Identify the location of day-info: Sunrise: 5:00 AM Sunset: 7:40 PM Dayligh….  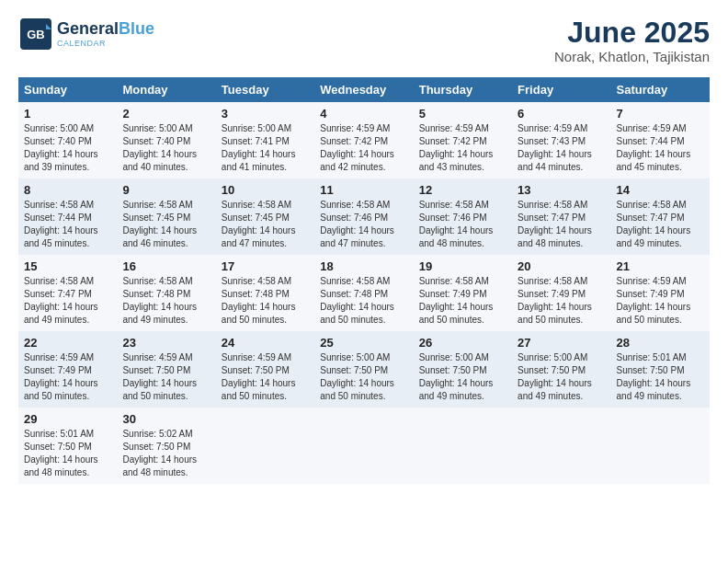
(165, 148).